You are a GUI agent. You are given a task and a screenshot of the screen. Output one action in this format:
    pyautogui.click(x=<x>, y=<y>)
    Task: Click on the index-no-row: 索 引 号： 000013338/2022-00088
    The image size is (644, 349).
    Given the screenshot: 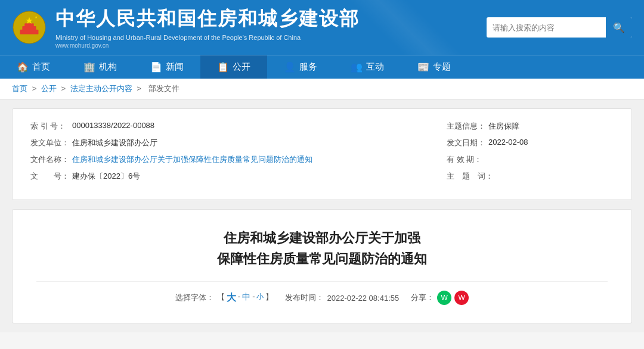 What is the action you would take?
    pyautogui.click(x=239, y=126)
    